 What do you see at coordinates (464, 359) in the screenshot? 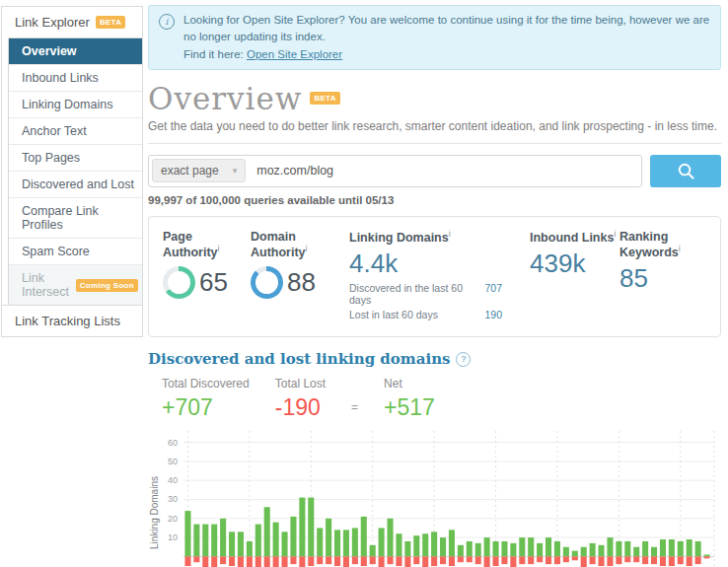
I see `help-icon: ?` at bounding box center [464, 359].